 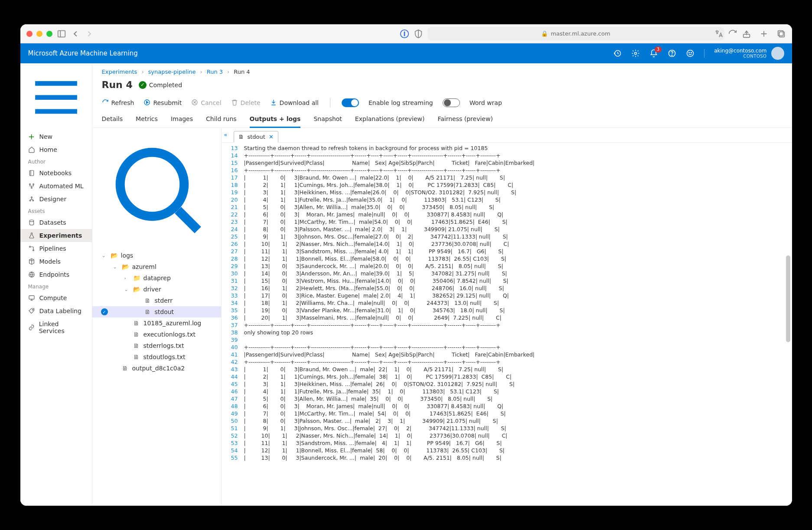 What do you see at coordinates (518, 200) in the screenshot?
I see `line-content: | 4| 1| 1|Futrelle, Mrs. Ja...|female|35…` at bounding box center [518, 200].